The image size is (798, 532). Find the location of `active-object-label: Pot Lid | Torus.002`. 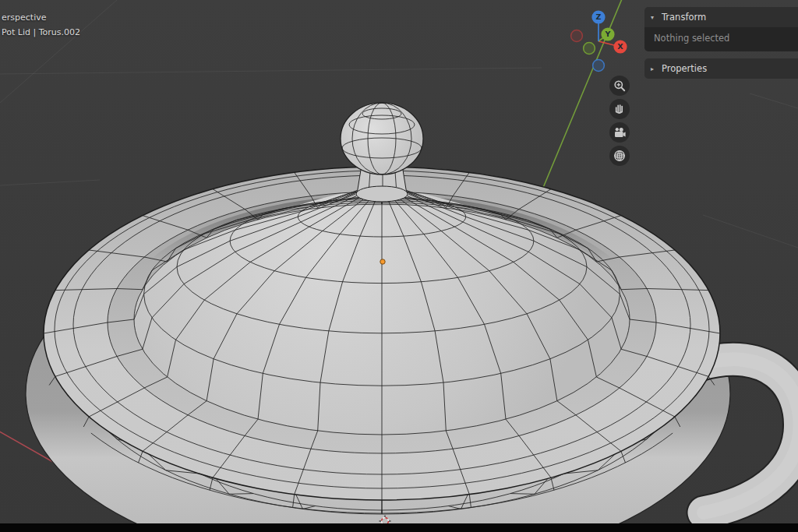

active-object-label: Pot Lid | Torus.002 is located at coordinates (41, 33).